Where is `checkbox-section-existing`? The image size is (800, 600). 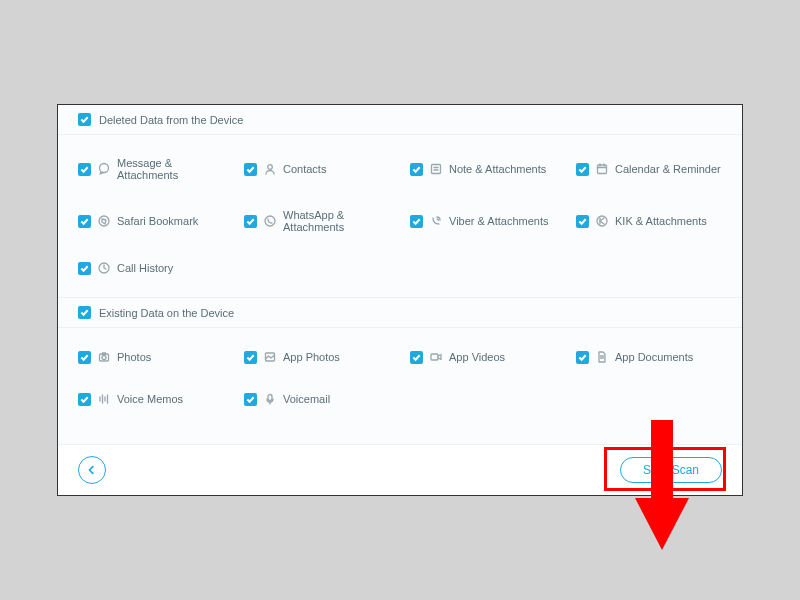 checkbox-section-existing is located at coordinates (84, 312).